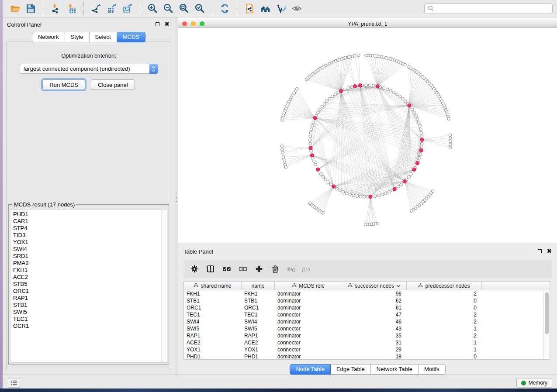  What do you see at coordinates (367, 315) in the screenshot?
I see `table-row: TEC1TEC1connector472` at bounding box center [367, 315].